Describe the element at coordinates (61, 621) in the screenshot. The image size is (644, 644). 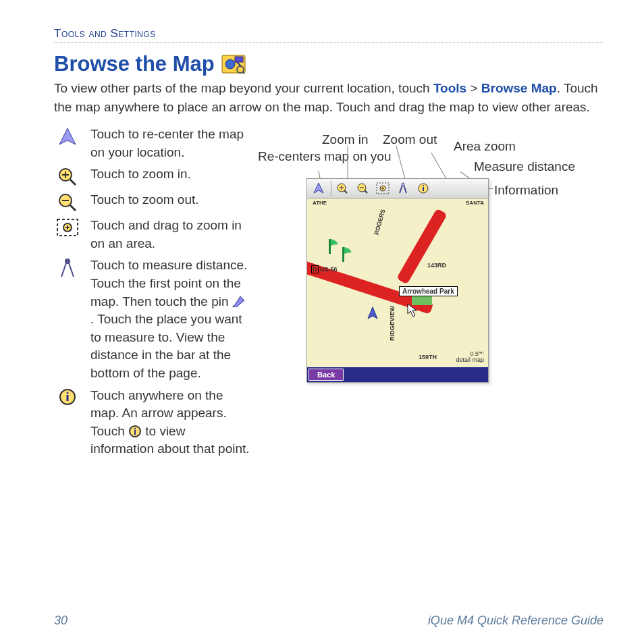
I see `page-number: 30` at that location.